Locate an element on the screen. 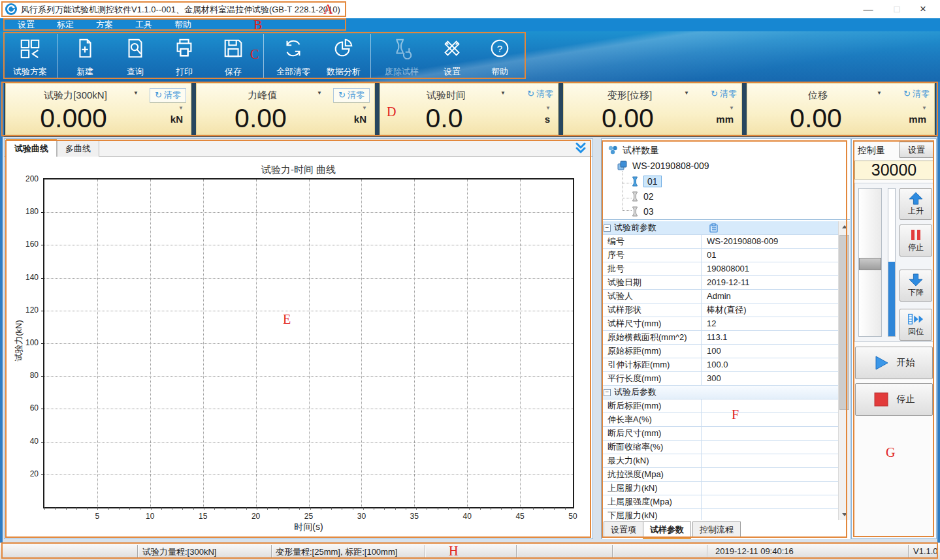 The width and height of the screenshot is (940, 560). tab-multi-curve: 多曲线 is located at coordinates (78, 149).